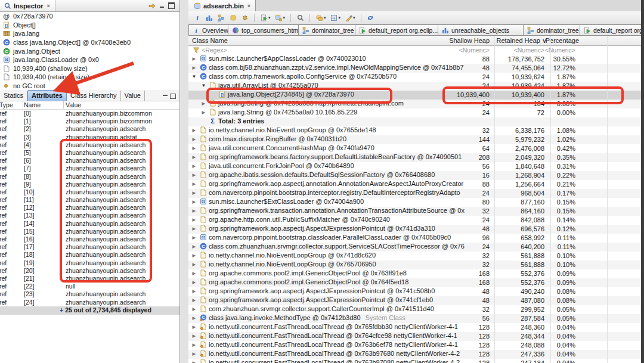 This screenshot has height=363, width=644. What do you see at coordinates (415, 175) in the screenshot?
I see `heap-row: ▶org.apache.ibatis.session.defaults.Defa…` at bounding box center [415, 175].